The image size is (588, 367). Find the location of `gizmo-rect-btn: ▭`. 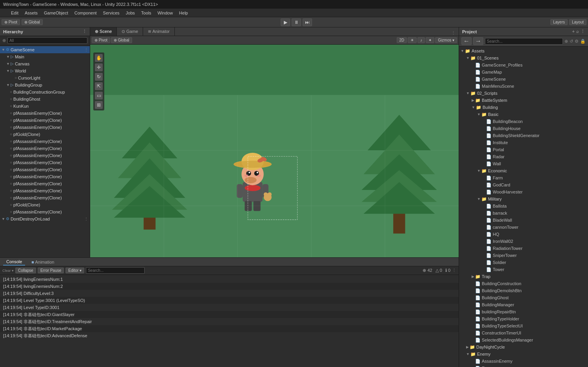

gizmo-rect-btn: ▭ is located at coordinates (99, 96).